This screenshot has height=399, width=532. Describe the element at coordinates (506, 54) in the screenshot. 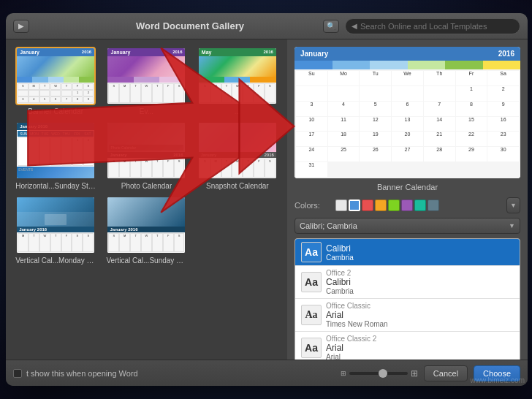

I see `preview-year: 2016` at that location.